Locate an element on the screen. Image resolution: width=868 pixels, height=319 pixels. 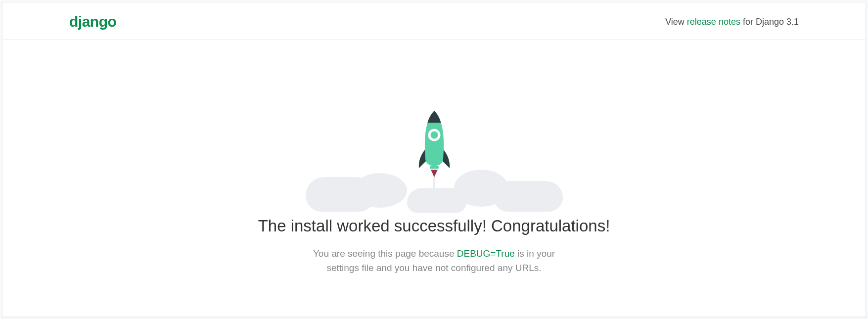
debug-flag: DEBUG=True is located at coordinates (486, 253).